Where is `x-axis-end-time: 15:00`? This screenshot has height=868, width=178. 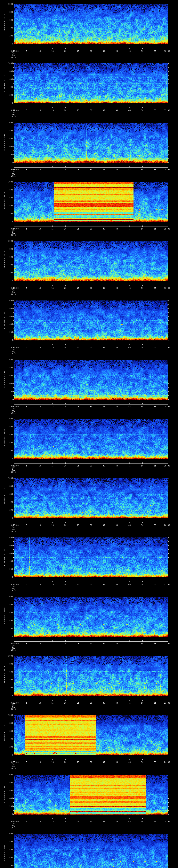 x-axis-end-time: 15:00 is located at coordinates (167, 229).